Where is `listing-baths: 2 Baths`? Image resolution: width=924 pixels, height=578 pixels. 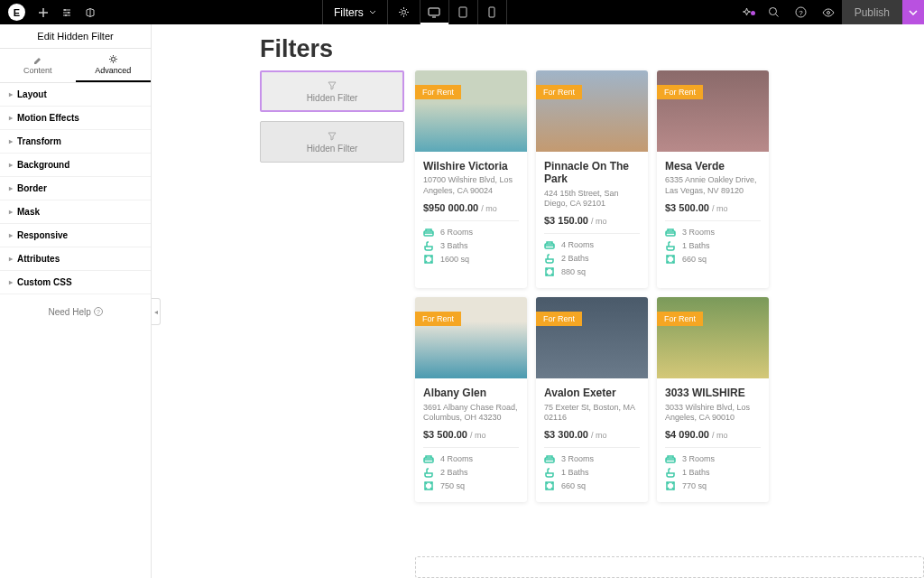 listing-baths: 2 Baths is located at coordinates (471, 472).